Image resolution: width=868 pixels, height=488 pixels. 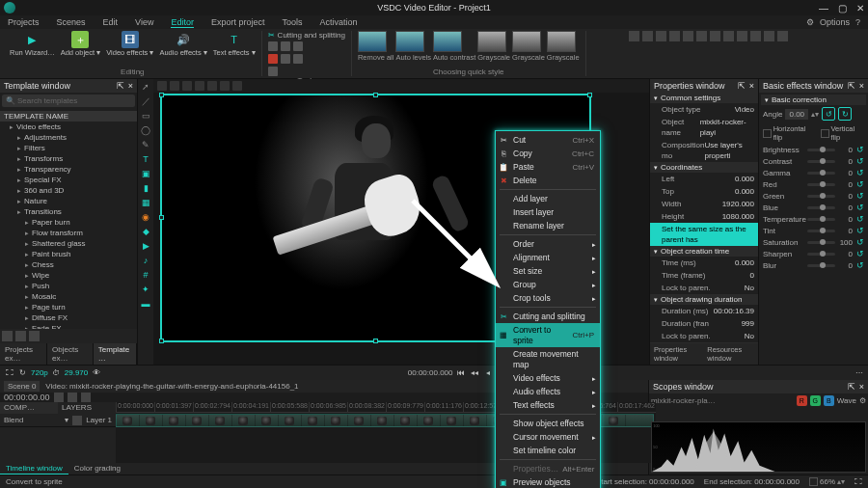 I want to click on angle-stepper-icon: ▴▾, so click(x=815, y=114).